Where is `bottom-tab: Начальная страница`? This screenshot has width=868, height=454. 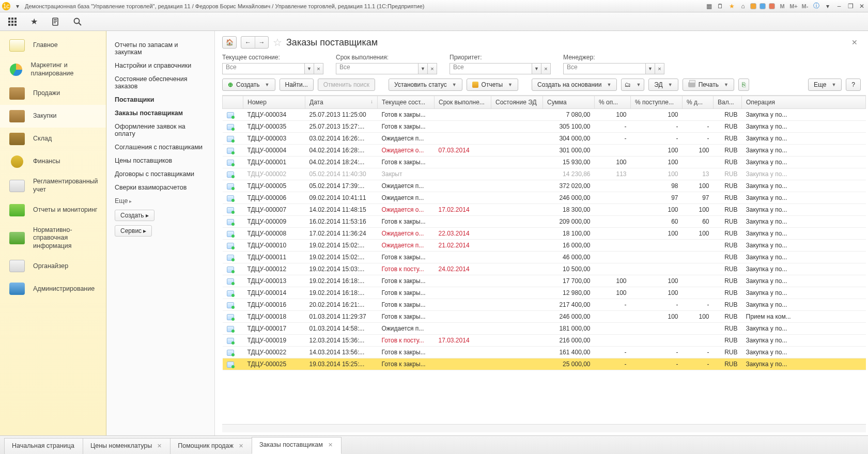
bottom-tab: Начальная страница is located at coordinates (43, 446).